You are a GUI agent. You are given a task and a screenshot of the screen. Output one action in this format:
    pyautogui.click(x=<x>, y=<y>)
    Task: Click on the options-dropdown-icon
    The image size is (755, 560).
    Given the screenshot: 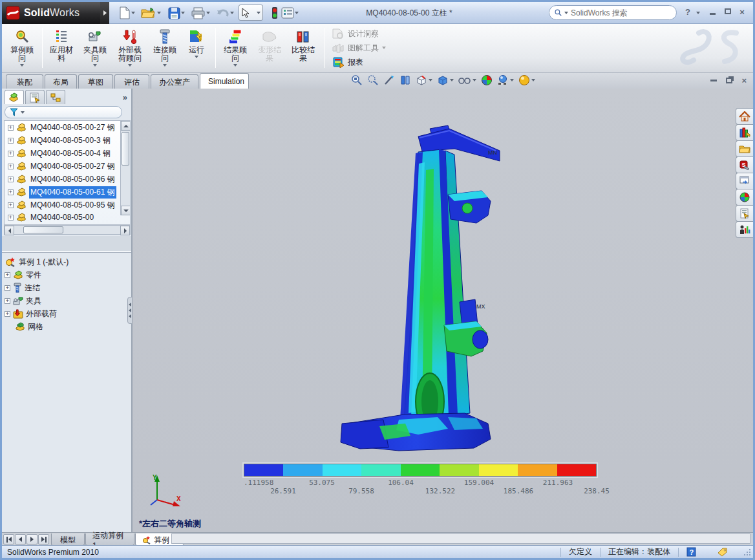 What is the action you would take?
    pyautogui.click(x=297, y=13)
    